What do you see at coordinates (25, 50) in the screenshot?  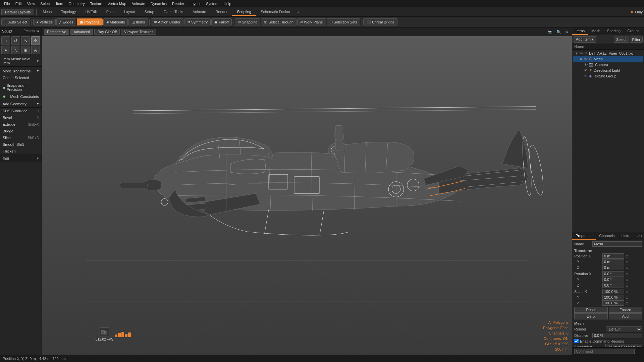 I see `tool-polygon: ▣` at bounding box center [25, 50].